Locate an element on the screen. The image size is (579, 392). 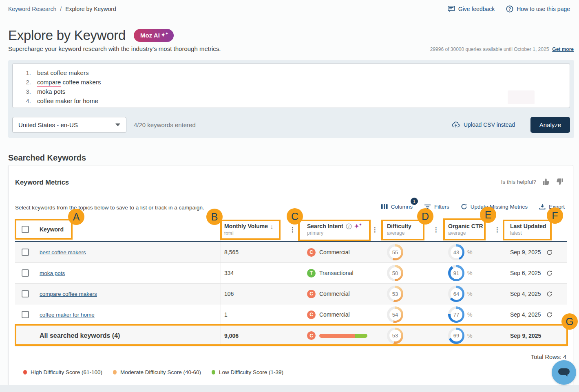
table-row: coffee maker for home 1 C Commercial 54 … is located at coordinates (291, 315).